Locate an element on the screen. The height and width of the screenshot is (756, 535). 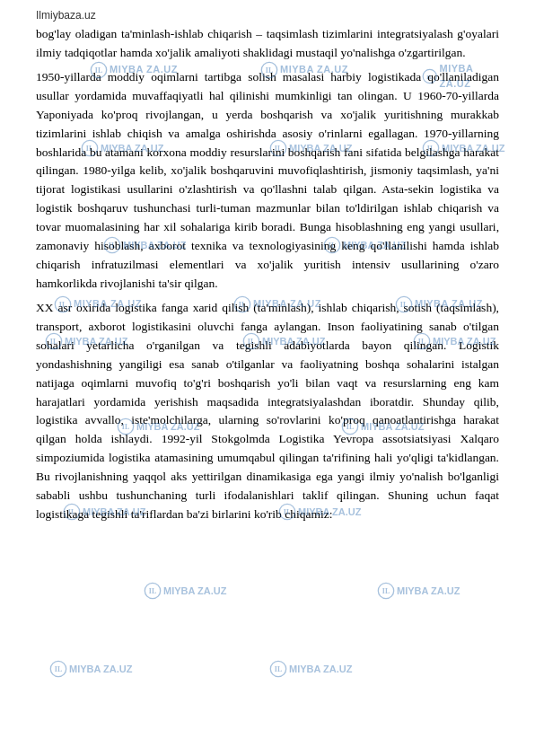
paragraph-1: bog'lay oladigan ta'minlash-ishlab chiqa… is located at coordinates (268, 44).